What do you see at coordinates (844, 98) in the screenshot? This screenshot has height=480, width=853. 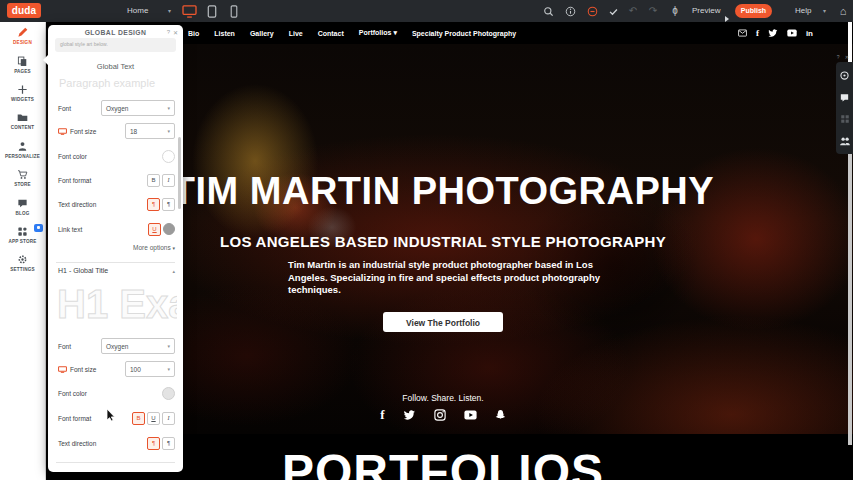 I see `feedback-comment-icon` at bounding box center [844, 98].